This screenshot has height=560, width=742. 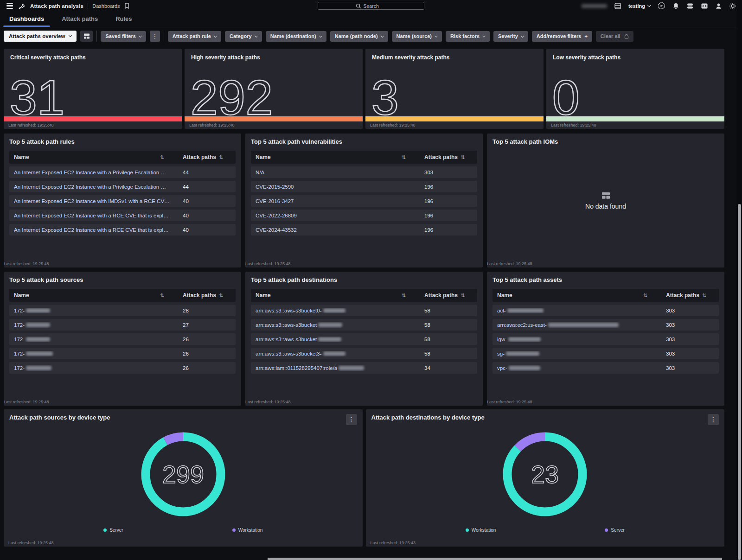 I want to click on menu-icon, so click(x=10, y=6).